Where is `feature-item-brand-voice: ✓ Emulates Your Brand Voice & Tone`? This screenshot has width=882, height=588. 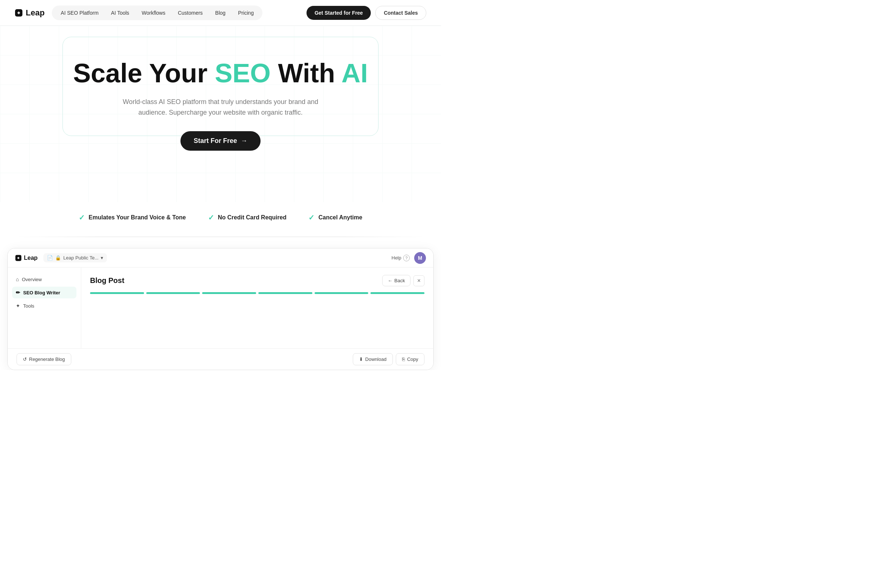
feature-item-brand-voice: ✓ Emulates Your Brand Voice & Tone is located at coordinates (132, 218).